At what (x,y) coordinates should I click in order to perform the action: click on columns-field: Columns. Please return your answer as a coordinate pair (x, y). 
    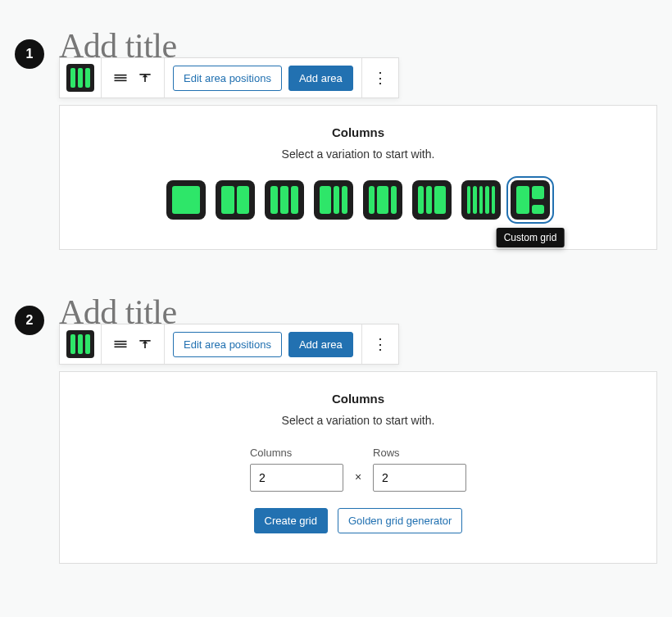
    Looking at the image, I should click on (297, 469).